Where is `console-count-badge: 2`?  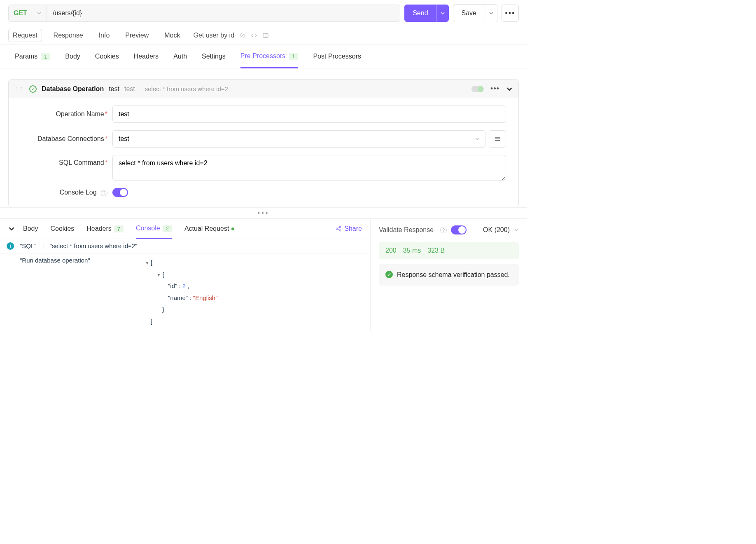 console-count-badge: 2 is located at coordinates (167, 228).